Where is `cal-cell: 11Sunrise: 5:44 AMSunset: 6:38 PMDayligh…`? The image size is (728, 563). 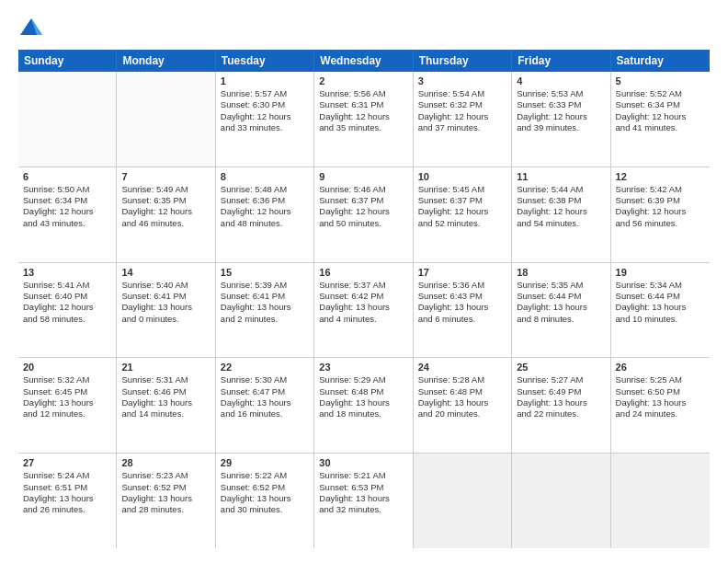 cal-cell: 11Sunrise: 5:44 AMSunset: 6:38 PMDayligh… is located at coordinates (561, 215).